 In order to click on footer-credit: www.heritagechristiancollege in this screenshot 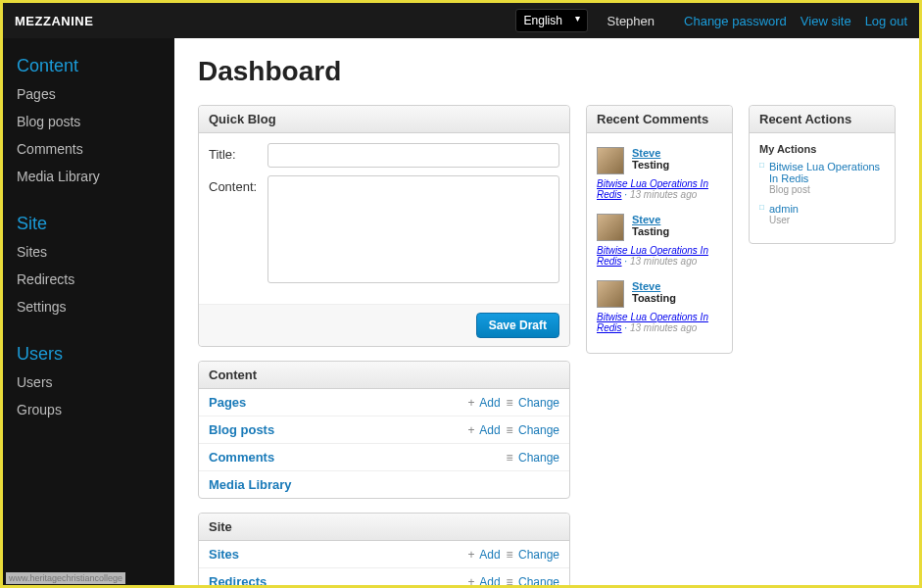, I will do `click(66, 578)`.